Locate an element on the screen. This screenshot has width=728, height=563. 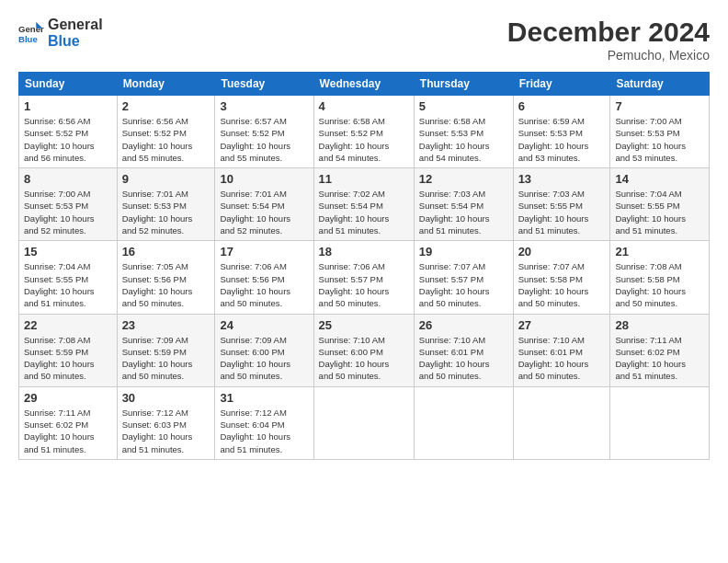
calendar-cell: 31Sunrise: 7:12 AMSunset: 6:04 PMDayligh… is located at coordinates (265, 423).